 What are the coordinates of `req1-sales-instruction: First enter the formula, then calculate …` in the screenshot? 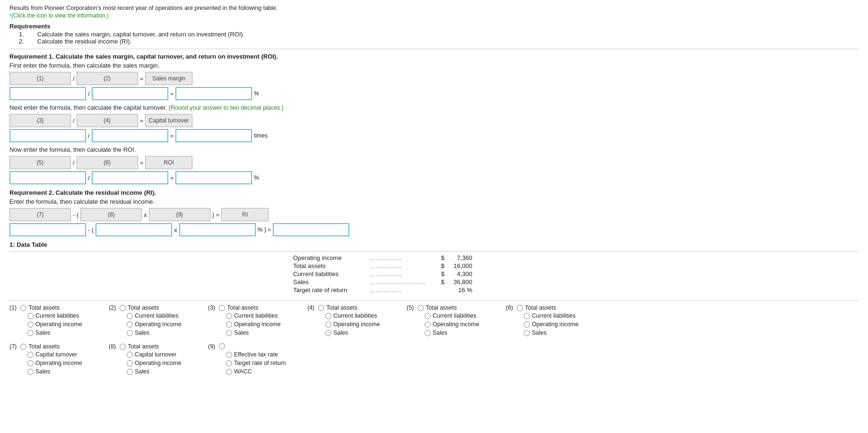 It's located at (434, 65).